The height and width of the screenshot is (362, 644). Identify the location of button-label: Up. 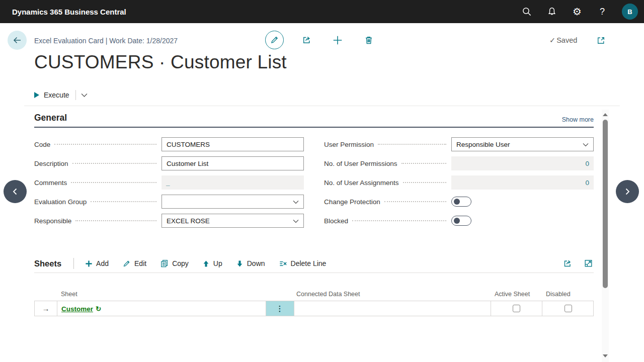
(218, 263).